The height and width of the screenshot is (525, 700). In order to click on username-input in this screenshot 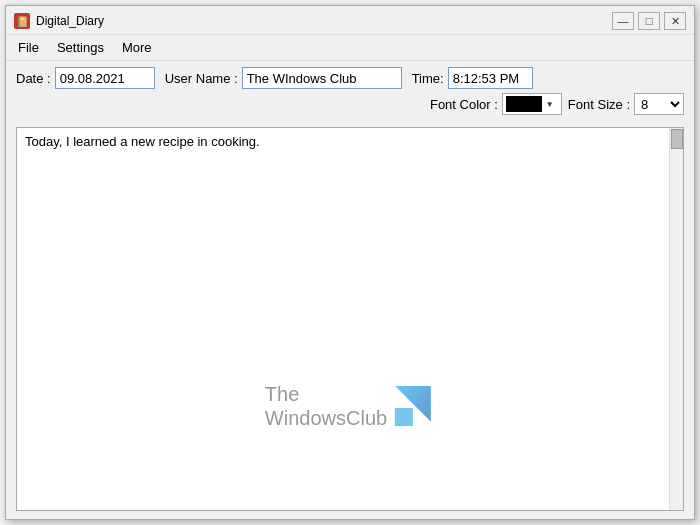, I will do `click(322, 78)`.